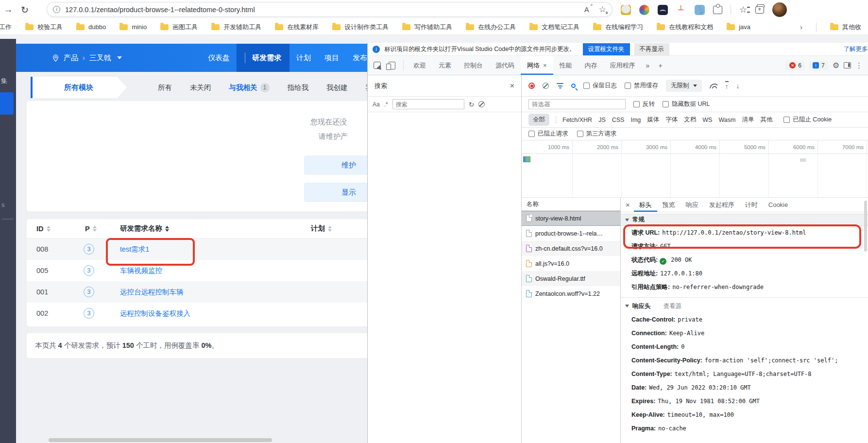  I want to click on clear-search-icon, so click(482, 104).